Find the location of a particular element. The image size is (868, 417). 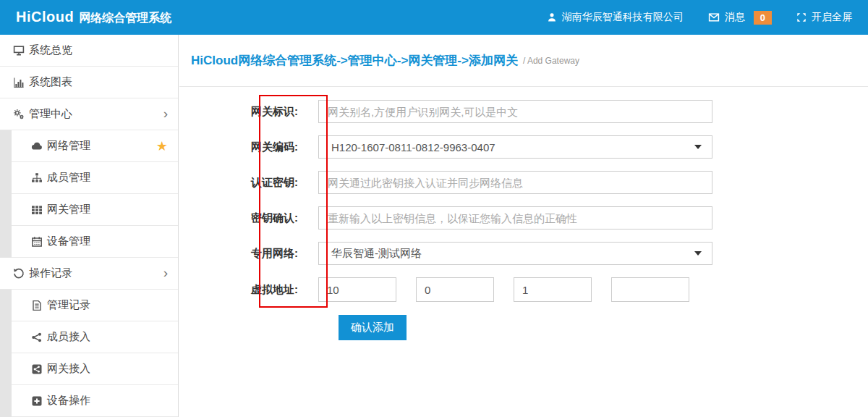

app-brand: HiCloud 网络综合管理系统 is located at coordinates (94, 17).